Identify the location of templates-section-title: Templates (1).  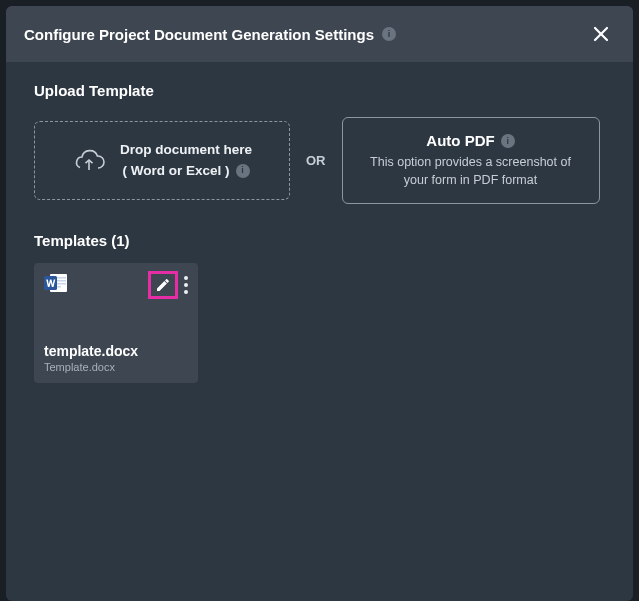
(320, 240).